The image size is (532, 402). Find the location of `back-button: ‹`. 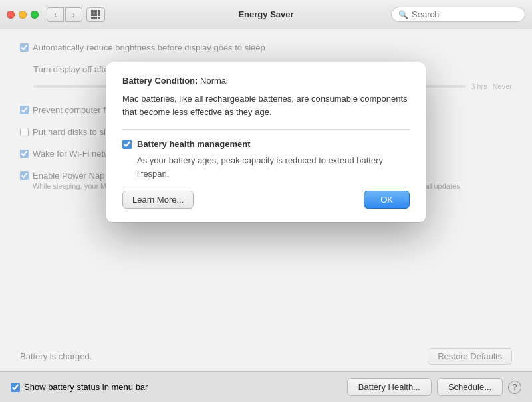

back-button: ‹ is located at coordinates (55, 15).